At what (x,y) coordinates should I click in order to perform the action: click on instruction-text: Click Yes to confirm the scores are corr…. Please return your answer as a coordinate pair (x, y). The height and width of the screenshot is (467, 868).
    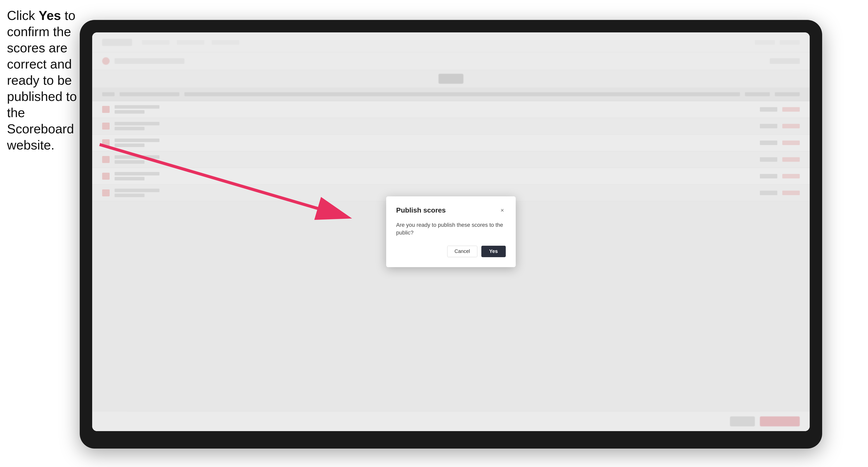
    Looking at the image, I should click on (43, 80).